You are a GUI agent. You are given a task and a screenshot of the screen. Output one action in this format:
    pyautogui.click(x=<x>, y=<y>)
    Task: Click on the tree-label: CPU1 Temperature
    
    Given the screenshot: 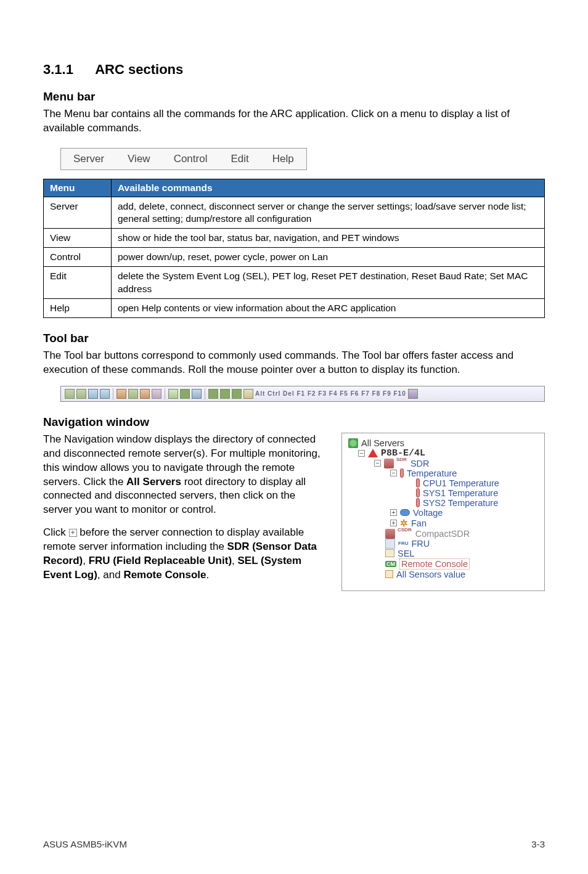 What is the action you would take?
    pyautogui.click(x=461, y=483)
    